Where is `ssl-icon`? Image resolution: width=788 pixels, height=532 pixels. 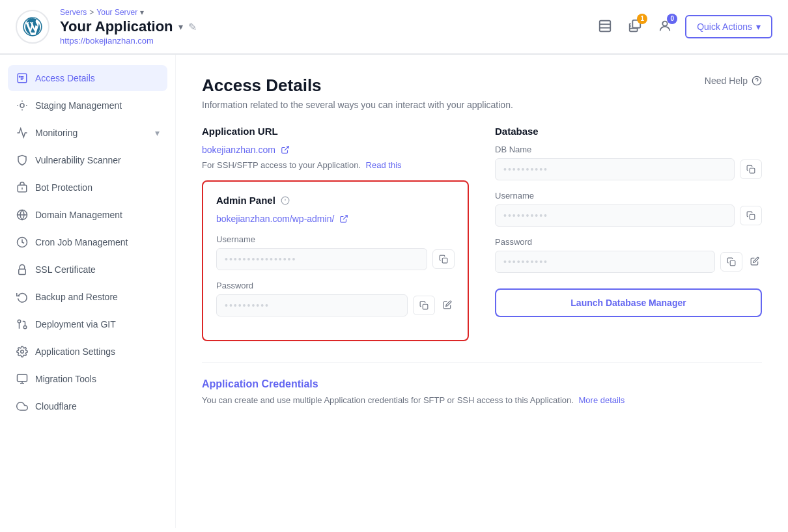
ssl-icon is located at coordinates (22, 270).